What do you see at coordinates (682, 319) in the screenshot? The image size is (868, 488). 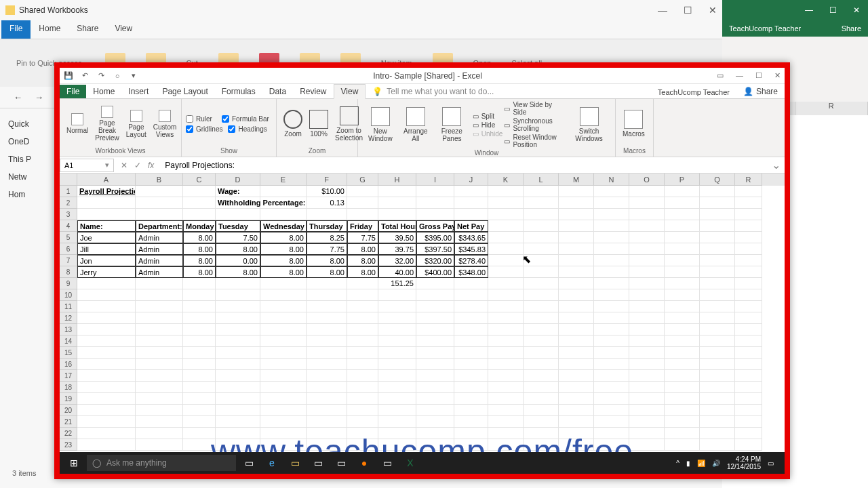 I see `cell-P12` at bounding box center [682, 319].